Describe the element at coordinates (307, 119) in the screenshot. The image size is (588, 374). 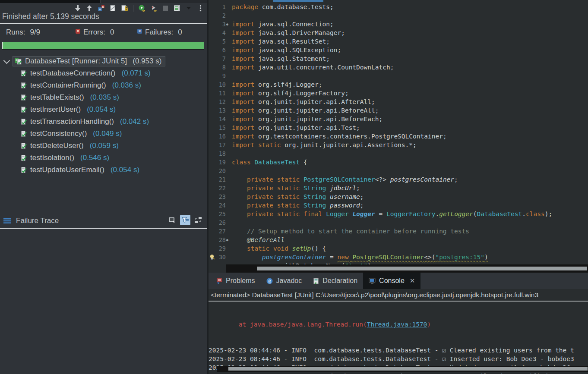
I see `code-text: import org.junit.jupiter.api.BeforeEach;` at that location.